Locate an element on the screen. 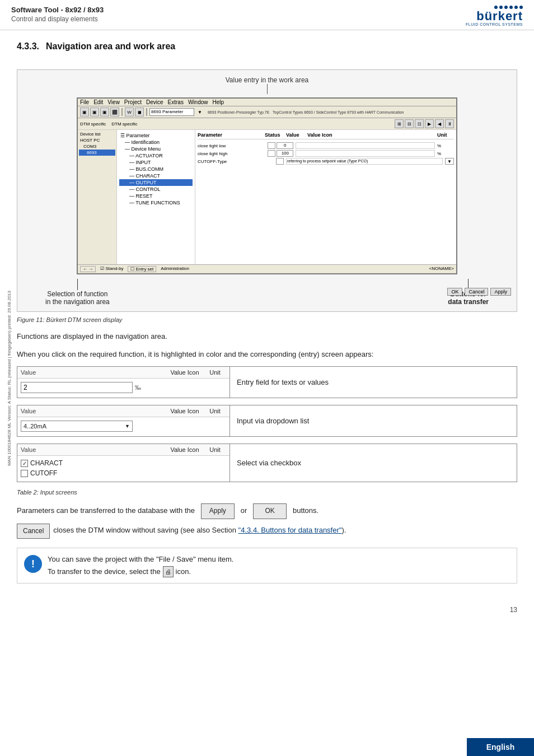  it1-text-input is located at coordinates (77, 388).